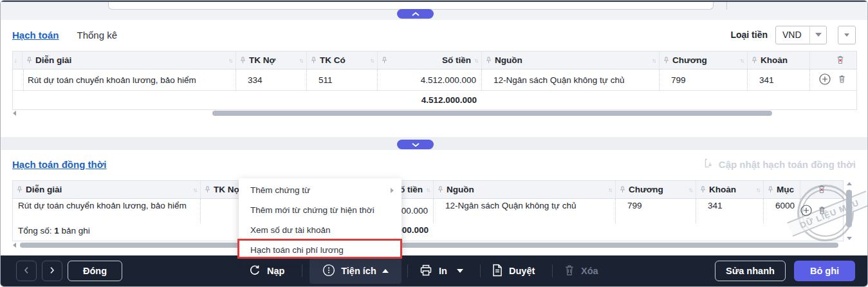  Describe the element at coordinates (52, 271) in the screenshot. I see `next-record-button` at that location.